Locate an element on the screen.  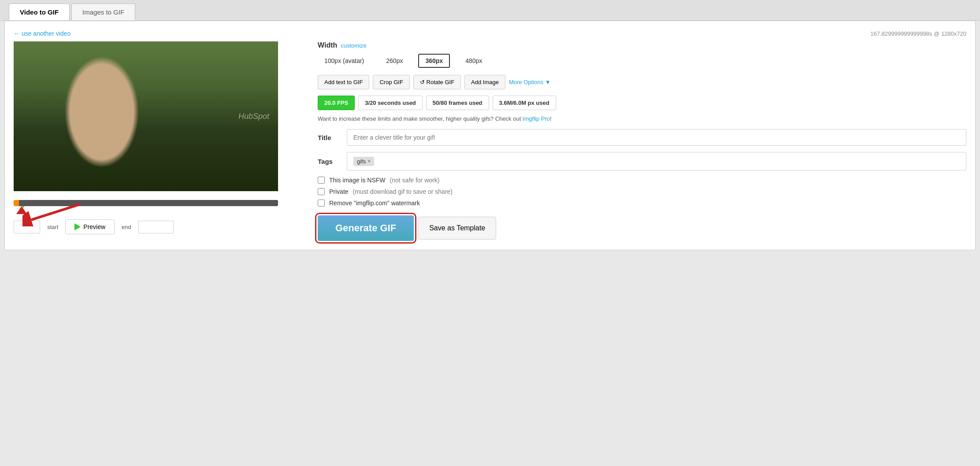
preview-label: Preview is located at coordinates (94, 227).